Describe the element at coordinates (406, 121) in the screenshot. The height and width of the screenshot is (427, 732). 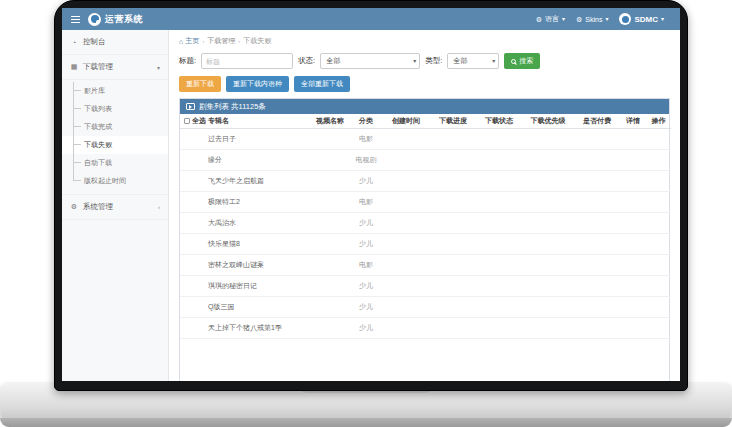
I see `column-header: 创建时间` at that location.